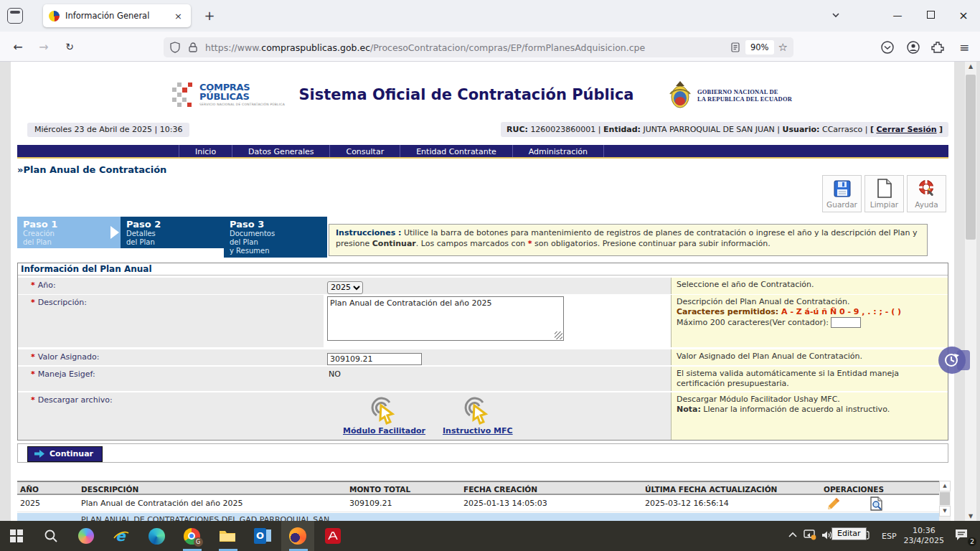  I want to click on taskbar-copilot-button, so click(86, 536).